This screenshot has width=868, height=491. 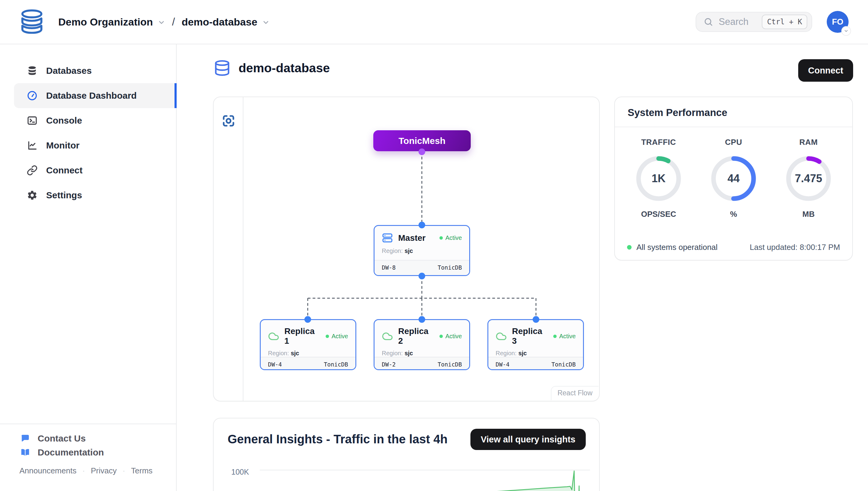 I want to click on ram-gauge: RAM 7.475 MB, so click(x=809, y=178).